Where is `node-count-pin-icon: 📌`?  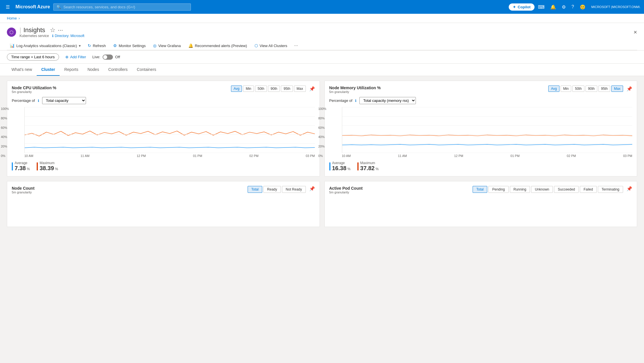
node-count-pin-icon: 📌 is located at coordinates (312, 189).